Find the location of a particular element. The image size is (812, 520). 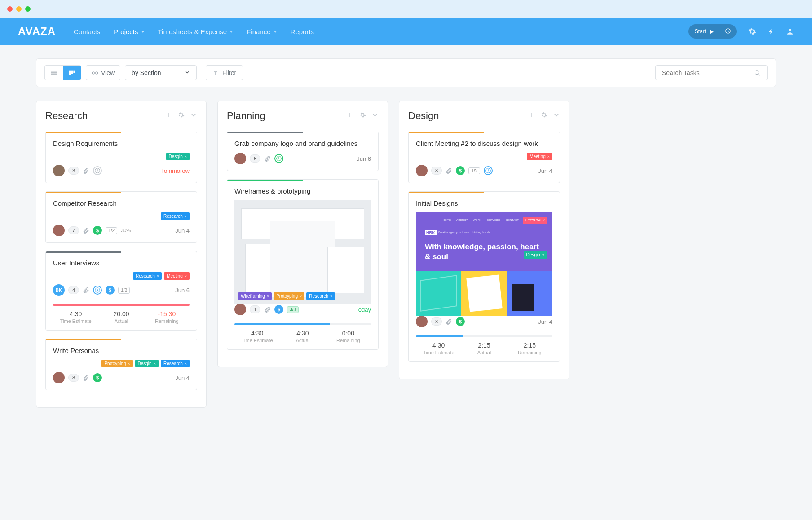

tag-label: Research is located at coordinates (319, 296).